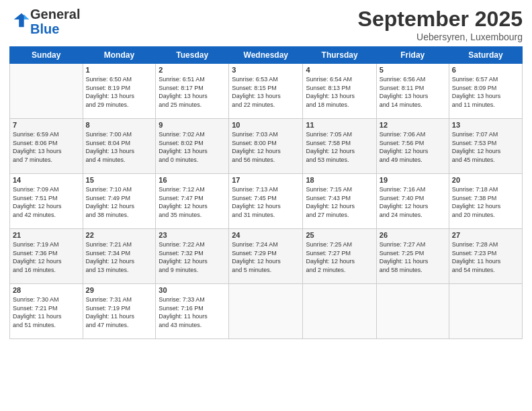 The width and height of the screenshot is (532, 411). I want to click on calendar-header-row: SundayMondayTuesdayWednesdayThursdayFrid…, so click(266, 55).